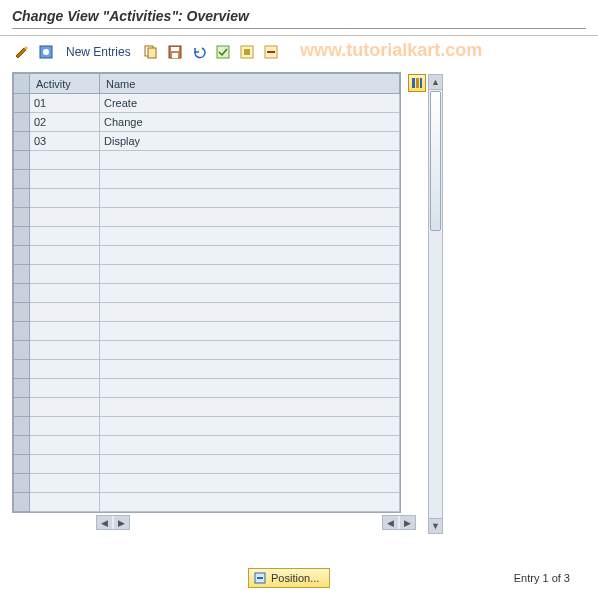 Image resolution: width=598 pixels, height=604 pixels. Describe the element at coordinates (207, 142) in the screenshot. I see `table-row: 03 Display` at that location.